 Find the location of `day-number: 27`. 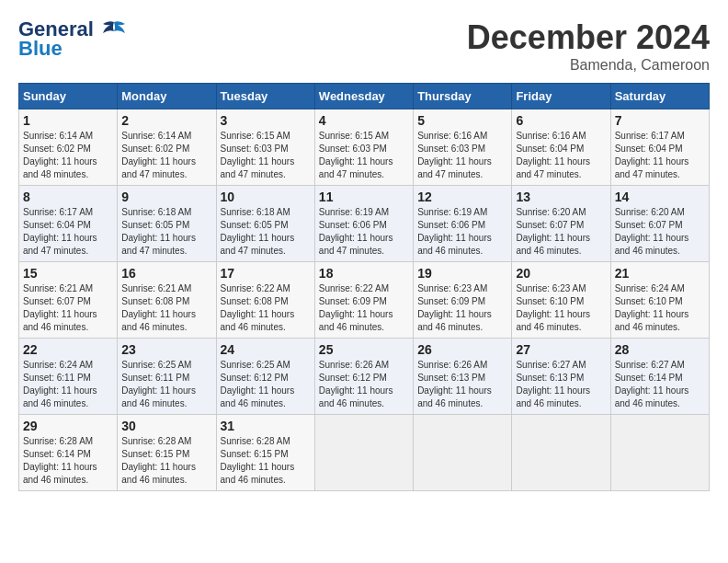

day-number: 27 is located at coordinates (561, 350).